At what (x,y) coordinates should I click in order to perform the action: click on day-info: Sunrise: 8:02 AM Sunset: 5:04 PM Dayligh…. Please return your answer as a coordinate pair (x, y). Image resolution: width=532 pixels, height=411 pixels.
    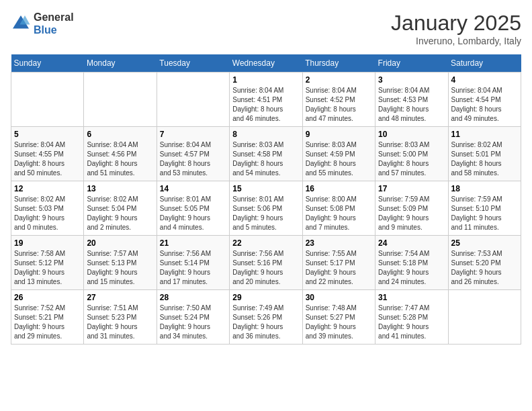
    Looking at the image, I should click on (120, 214).